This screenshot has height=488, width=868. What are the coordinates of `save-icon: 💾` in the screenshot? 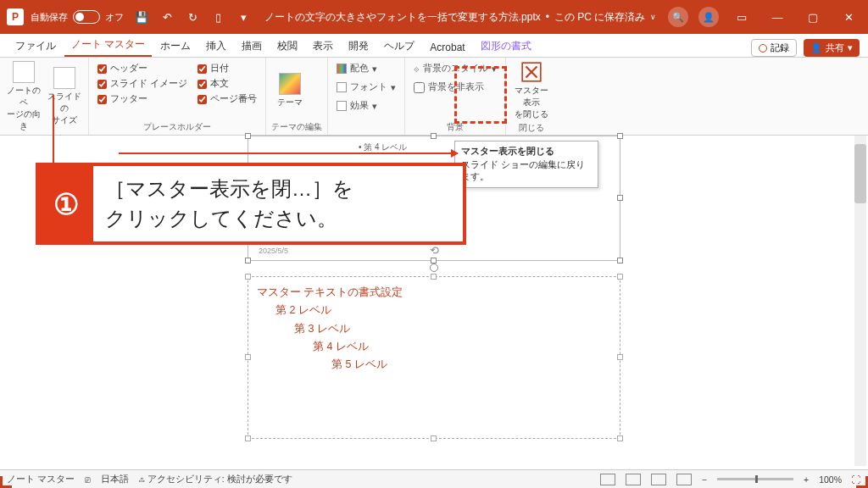 It's located at (142, 17).